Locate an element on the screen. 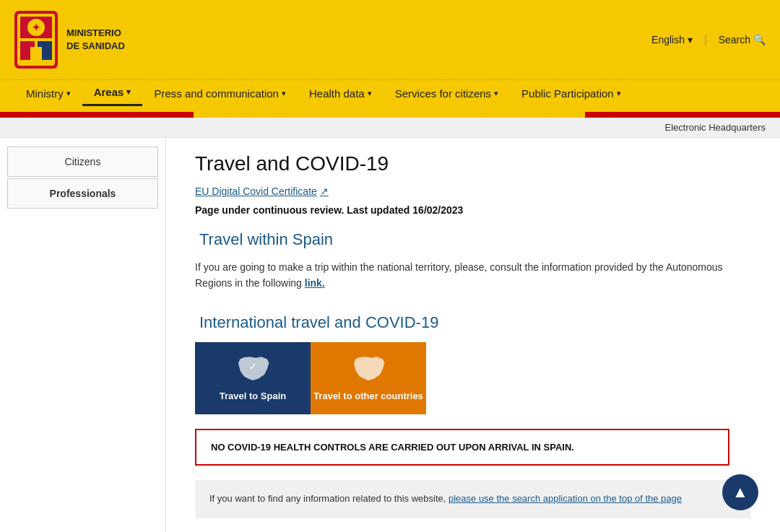  section1-link: link. is located at coordinates (315, 283).